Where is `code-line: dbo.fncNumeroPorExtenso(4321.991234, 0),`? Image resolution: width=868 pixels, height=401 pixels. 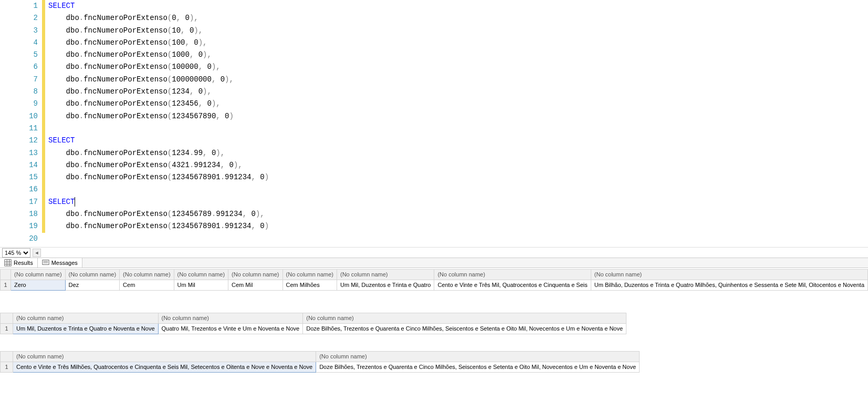
code-line: dbo.fncNumeroPorExtenso(4321.991234, 0), is located at coordinates (458, 165).